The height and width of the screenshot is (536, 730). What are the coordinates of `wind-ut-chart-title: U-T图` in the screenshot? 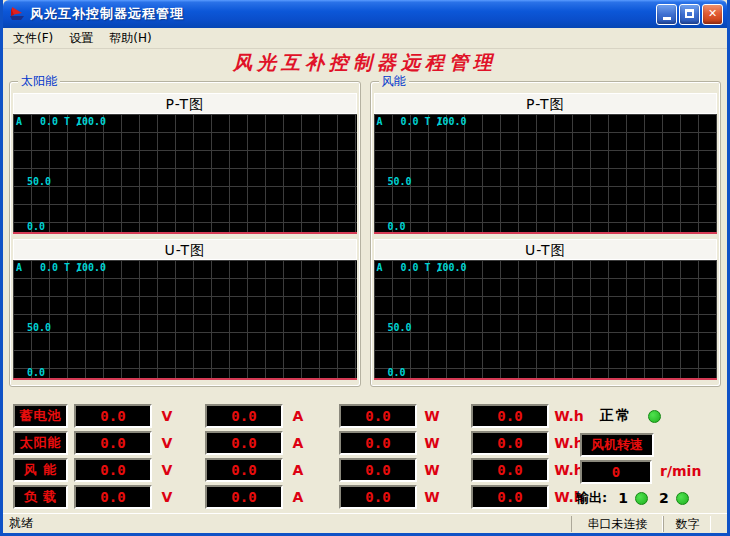 It's located at (546, 250).